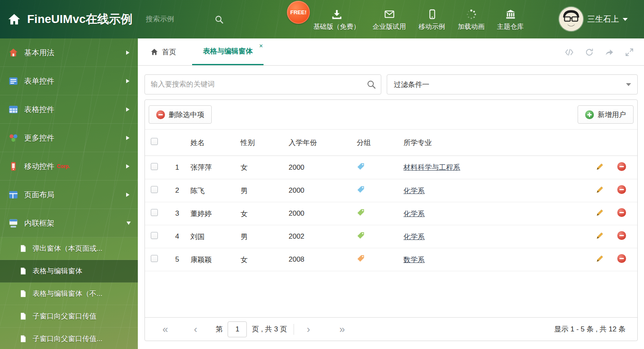 This screenshot has height=349, width=644. I want to click on avatar, so click(571, 19).